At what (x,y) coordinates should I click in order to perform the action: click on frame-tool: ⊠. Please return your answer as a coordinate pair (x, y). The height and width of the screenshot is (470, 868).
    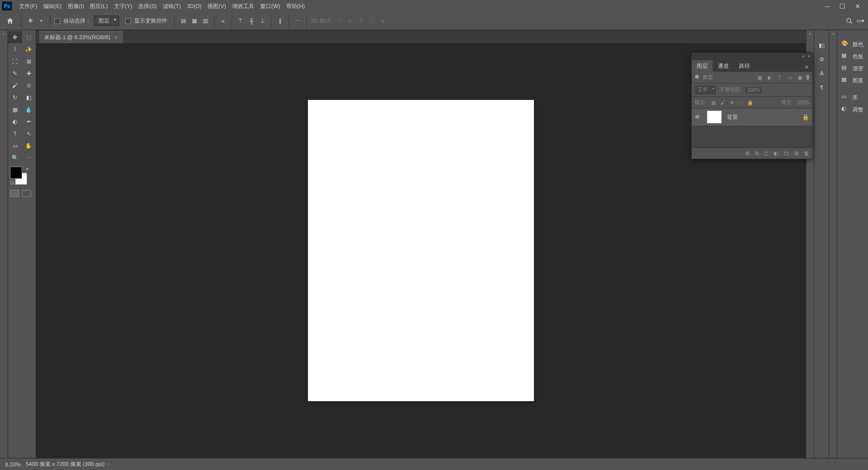
    Looking at the image, I should click on (29, 61).